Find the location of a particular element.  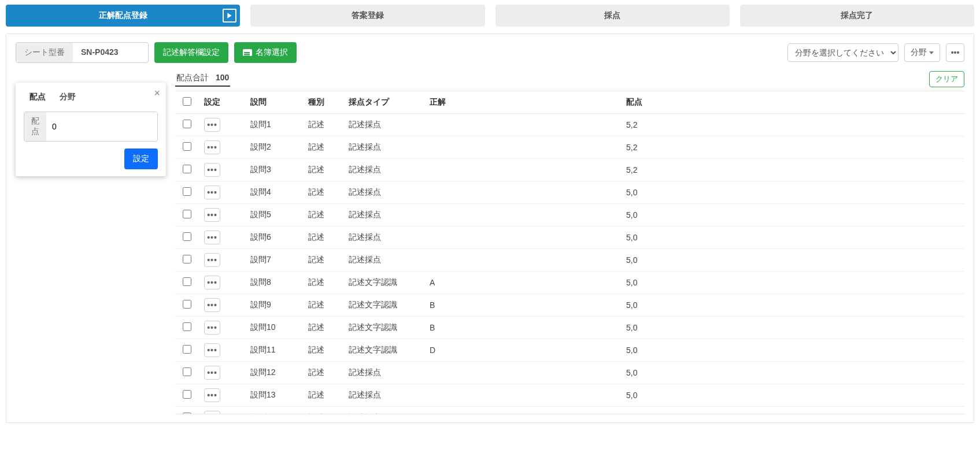

dropdown-label: 分野 is located at coordinates (919, 53).